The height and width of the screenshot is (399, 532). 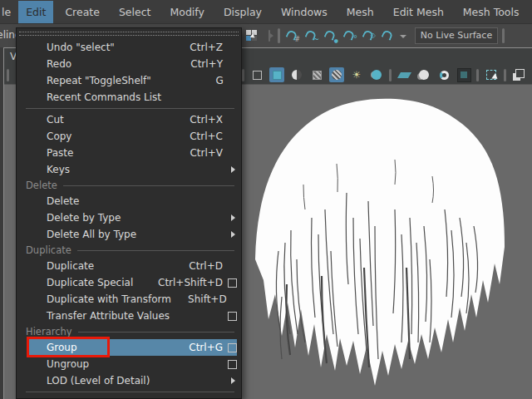 What do you see at coordinates (402, 36) in the screenshot?
I see `dropdown-caret-icon` at bounding box center [402, 36].